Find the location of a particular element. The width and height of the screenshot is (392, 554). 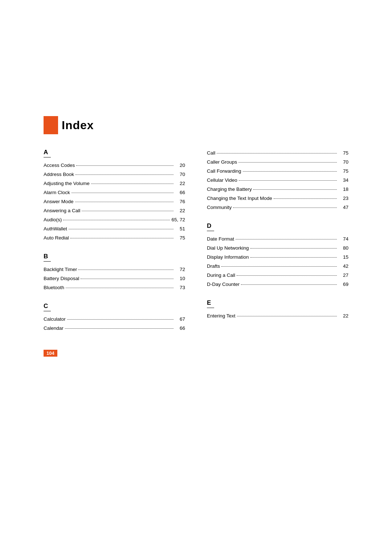

entry-name: Answer Mode is located at coordinates (59, 202).